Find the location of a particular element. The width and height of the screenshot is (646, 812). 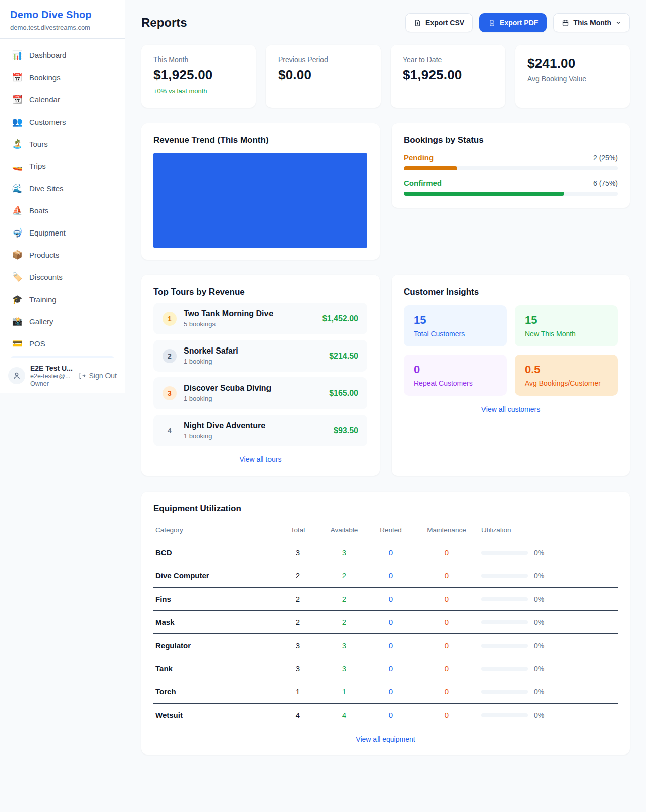

view-all-customers-link: View all customers is located at coordinates (511, 409).